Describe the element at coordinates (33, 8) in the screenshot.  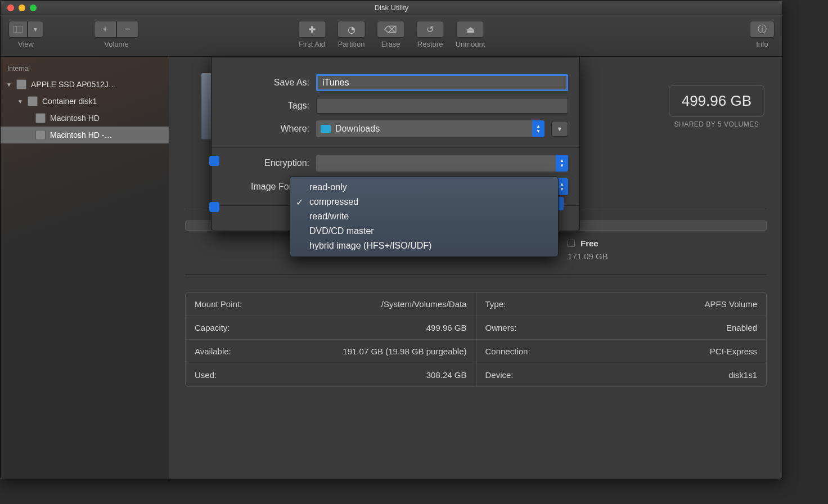
I see `zoom-icon` at that location.